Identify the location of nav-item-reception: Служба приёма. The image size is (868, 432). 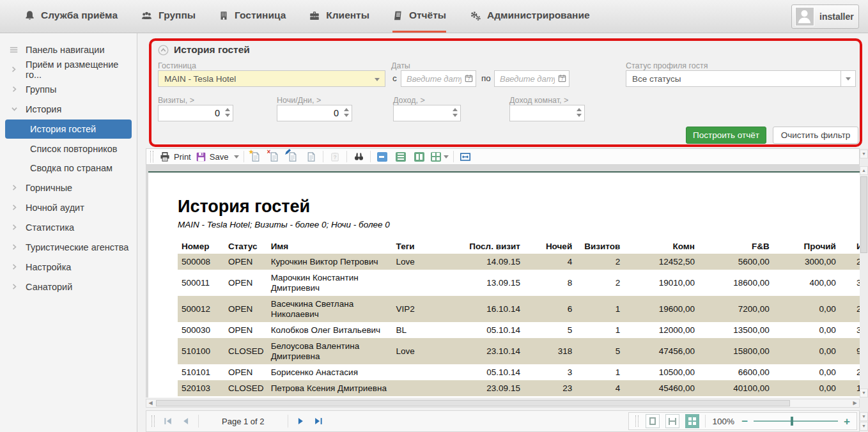
(71, 17).